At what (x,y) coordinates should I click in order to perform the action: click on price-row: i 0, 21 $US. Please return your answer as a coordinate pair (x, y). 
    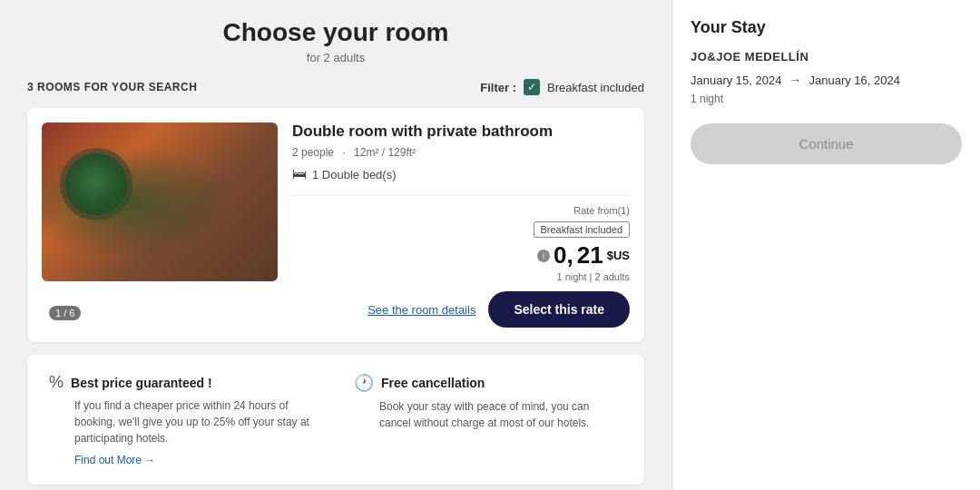
    Looking at the image, I should click on (461, 256).